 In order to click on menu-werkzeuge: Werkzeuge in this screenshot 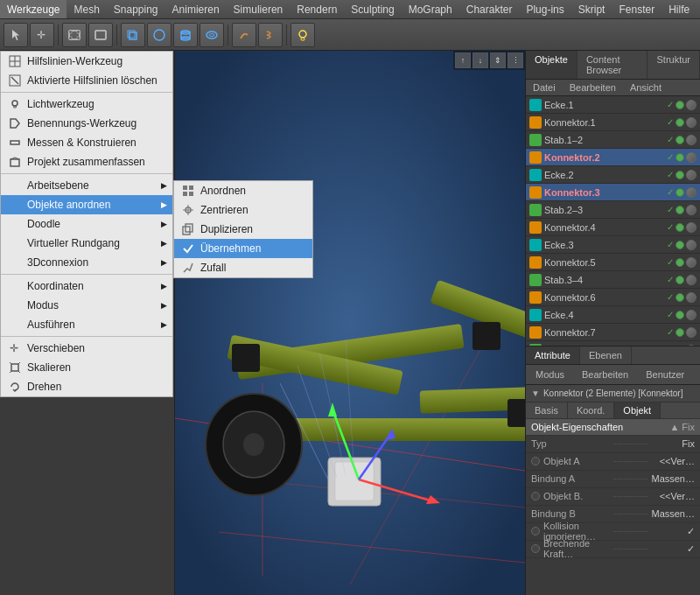, I will do `click(33, 9)`.